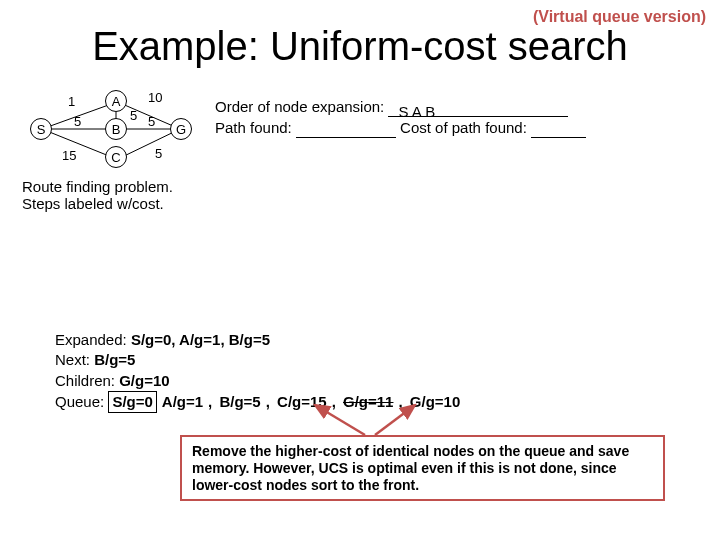 The image size is (720, 540). Describe the element at coordinates (69, 156) in the screenshot. I see `edge-sc: 15` at that location.